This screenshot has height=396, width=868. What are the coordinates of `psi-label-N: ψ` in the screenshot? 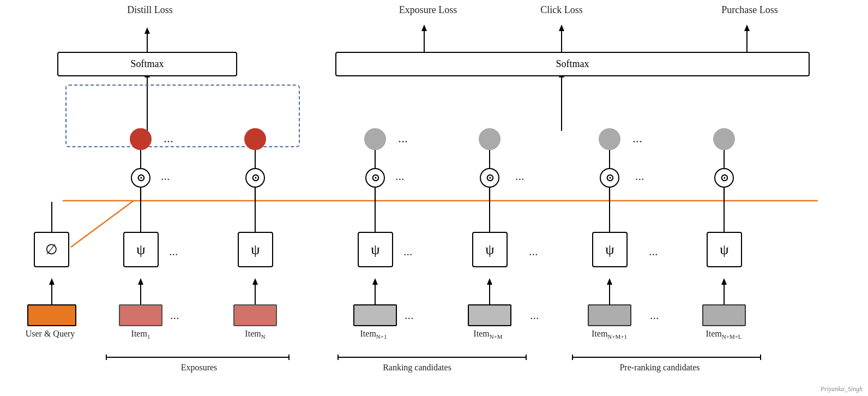 It's located at (255, 250).